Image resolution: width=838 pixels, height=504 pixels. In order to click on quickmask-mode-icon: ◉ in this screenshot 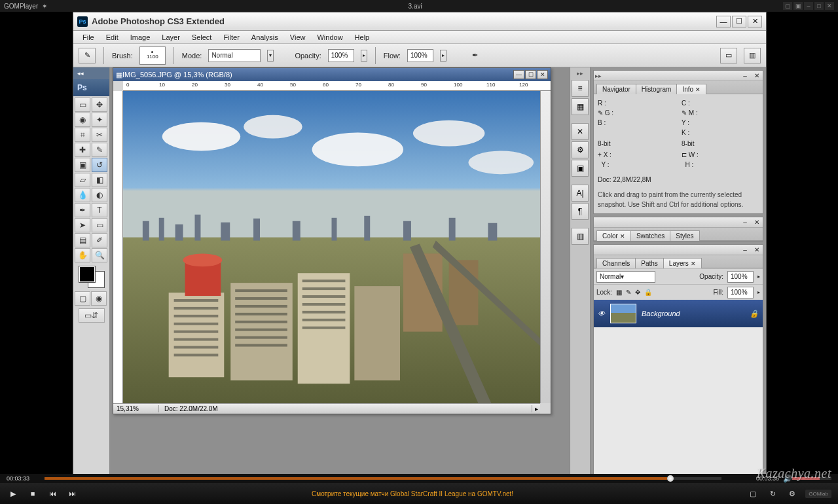, I will do `click(99, 298)`.